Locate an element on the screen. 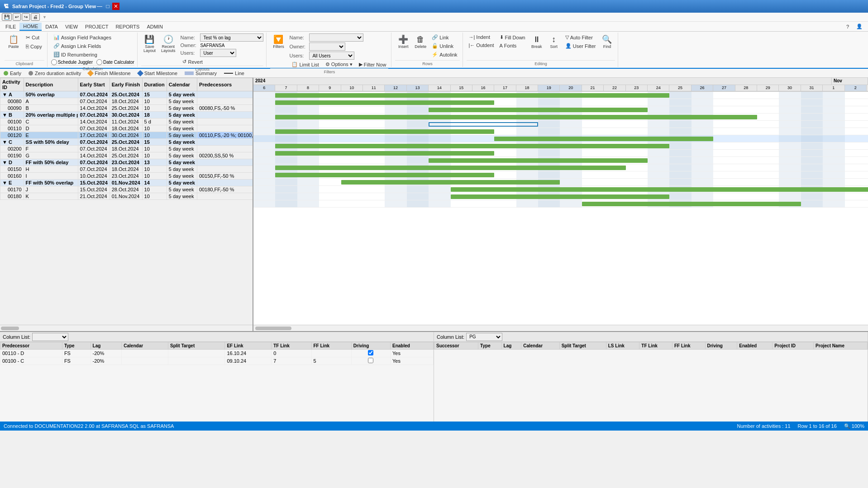 The image size is (868, 488). menu-admin: ADMIN is located at coordinates (155, 27).